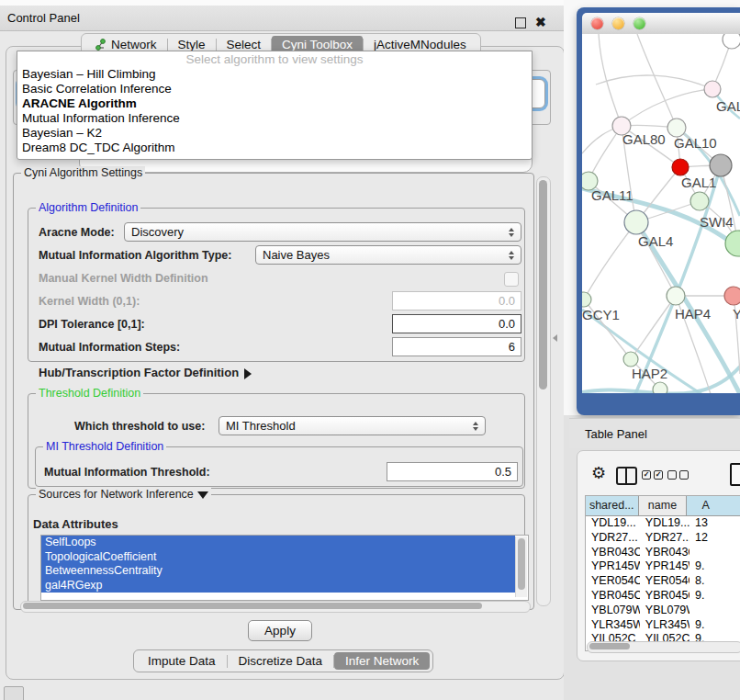 The width and height of the screenshot is (740, 700). Describe the element at coordinates (734, 474) in the screenshot. I see `document-icon` at that location.